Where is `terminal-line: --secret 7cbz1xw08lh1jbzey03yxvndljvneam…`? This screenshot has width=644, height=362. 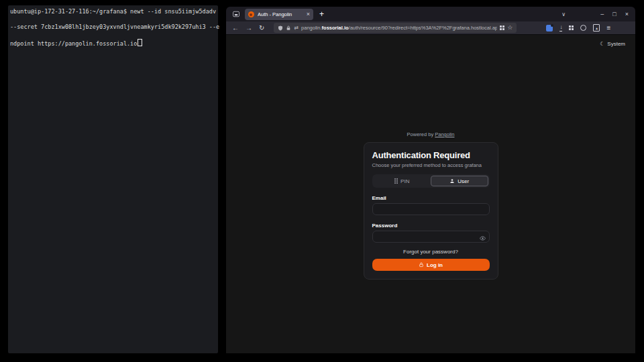
terminal-line: --secret 7cbz1xw08lh1jbzey03yxvndljvneam… is located at coordinates (115, 27).